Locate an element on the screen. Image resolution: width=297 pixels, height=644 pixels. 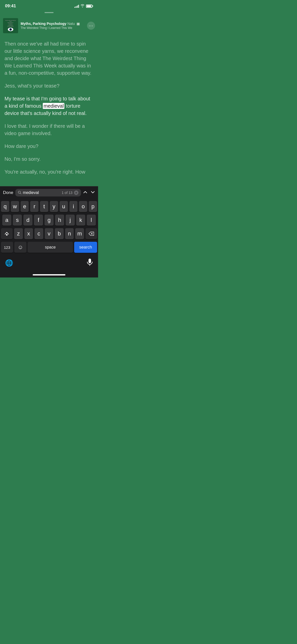
key-u: u is located at coordinates (64, 207).